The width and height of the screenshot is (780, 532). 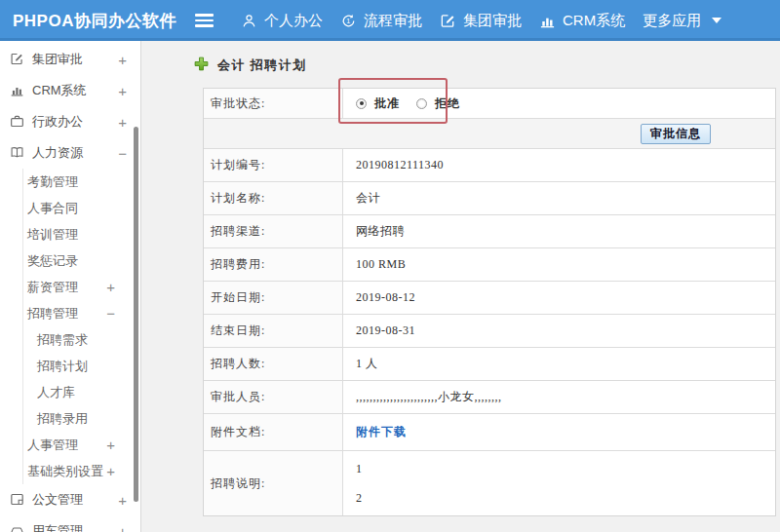 I want to click on sidebar-item-personnel-mgmt: 人事管理 +, so click(x=82, y=444).